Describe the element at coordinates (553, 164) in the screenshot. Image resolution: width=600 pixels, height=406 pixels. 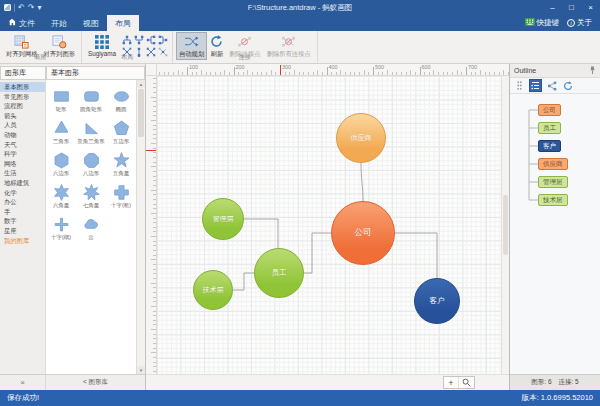
I see `outline-item: 供应商` at that location.